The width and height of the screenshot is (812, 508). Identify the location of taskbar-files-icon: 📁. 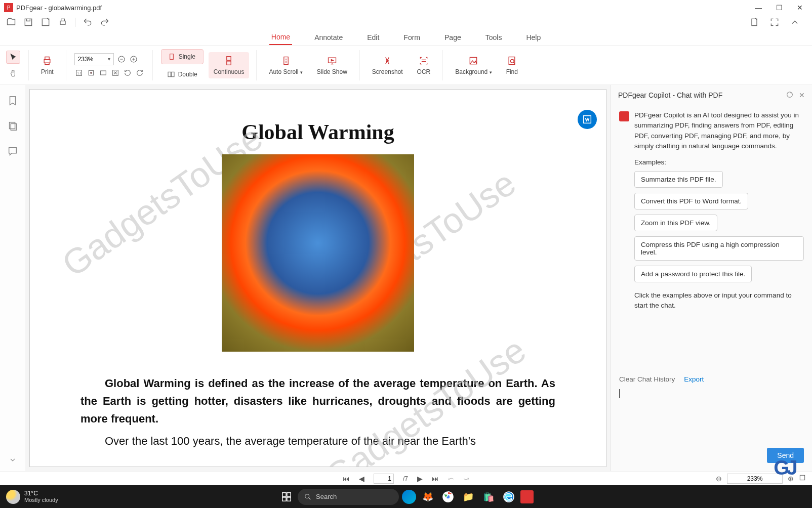
(468, 497).